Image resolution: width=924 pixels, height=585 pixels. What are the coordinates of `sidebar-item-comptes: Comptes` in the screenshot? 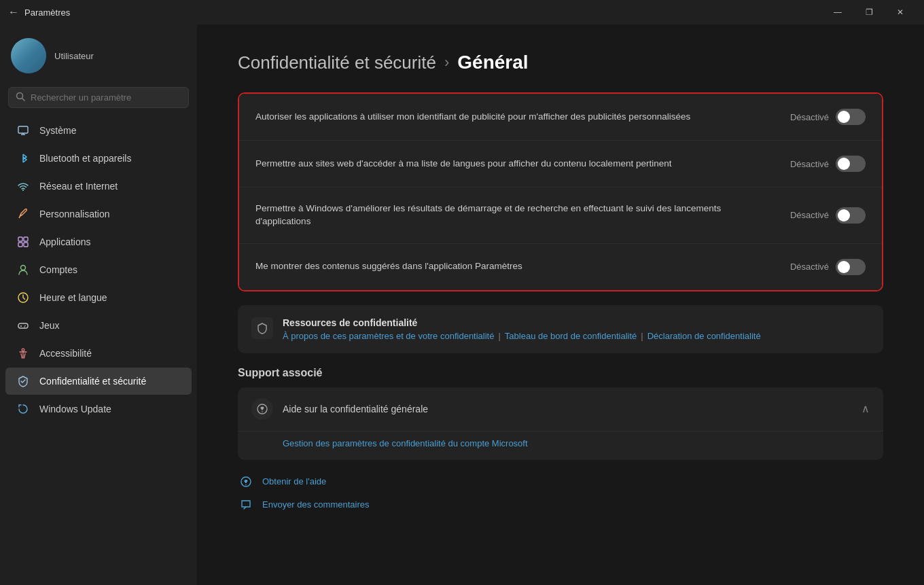 It's located at (99, 270).